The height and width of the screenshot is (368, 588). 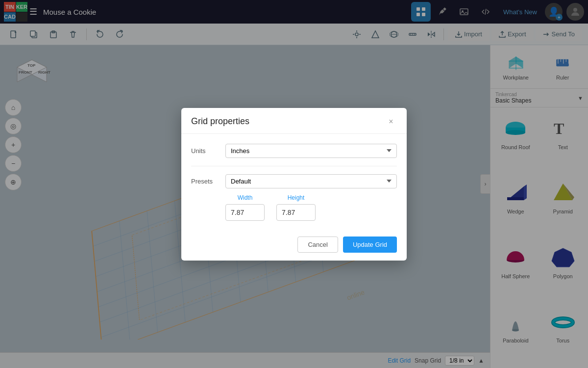 I want to click on modal-title: Grid properties, so click(x=220, y=122).